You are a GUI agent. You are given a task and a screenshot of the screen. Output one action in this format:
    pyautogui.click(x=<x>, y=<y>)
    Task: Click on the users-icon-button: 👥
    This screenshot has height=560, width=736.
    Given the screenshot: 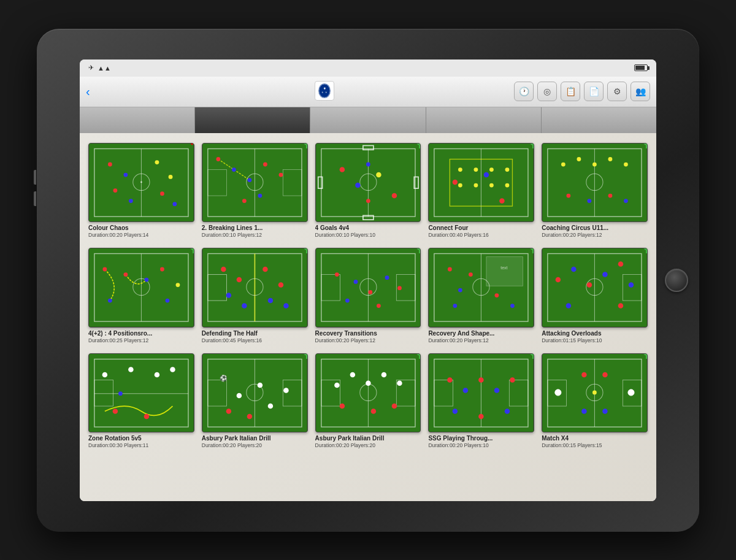 What is the action you would take?
    pyautogui.click(x=640, y=91)
    